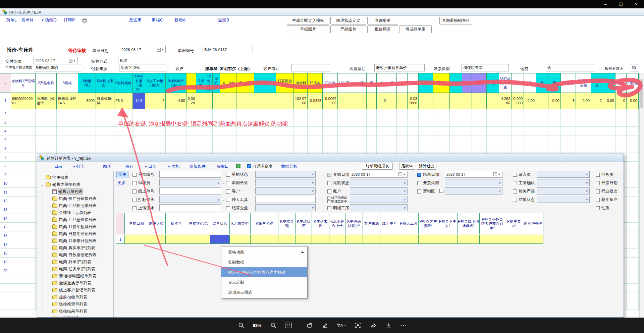  What do you see at coordinates (448, 223) in the screenshot?
I see `result-col-header: P检查下单人*` at bounding box center [448, 223].